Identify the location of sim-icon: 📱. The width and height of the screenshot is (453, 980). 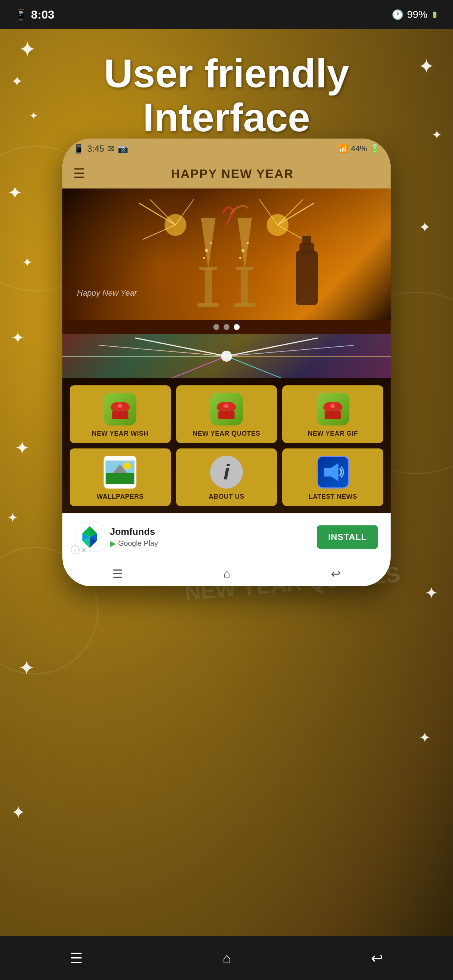
(21, 15).